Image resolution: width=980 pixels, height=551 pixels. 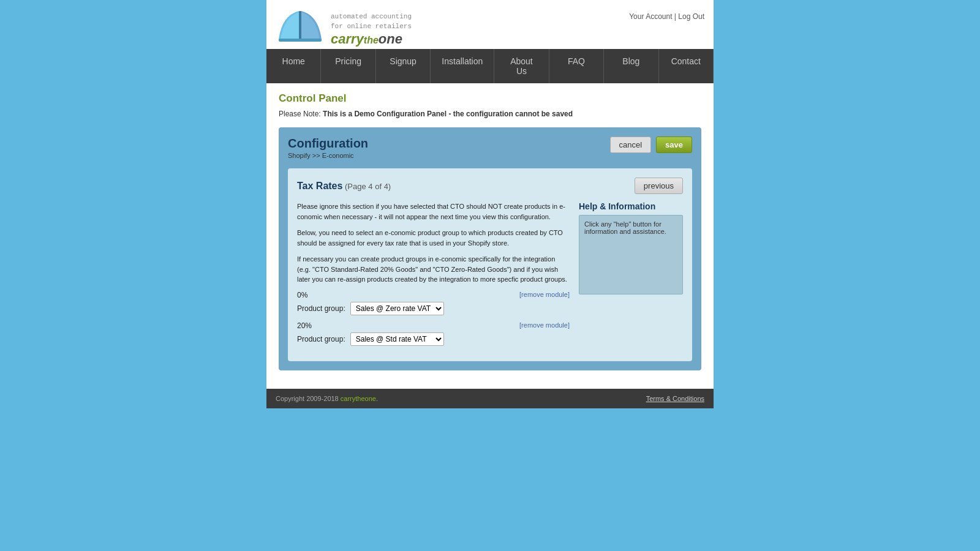 What do you see at coordinates (328, 143) in the screenshot?
I see `config-title: Configuration` at bounding box center [328, 143].